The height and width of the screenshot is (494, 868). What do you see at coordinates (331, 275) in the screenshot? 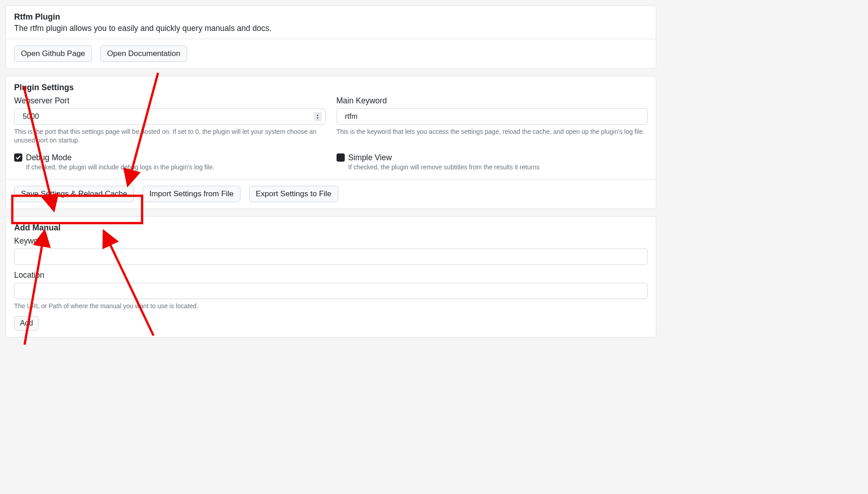
I see `manual-location-label: Location` at bounding box center [331, 275].